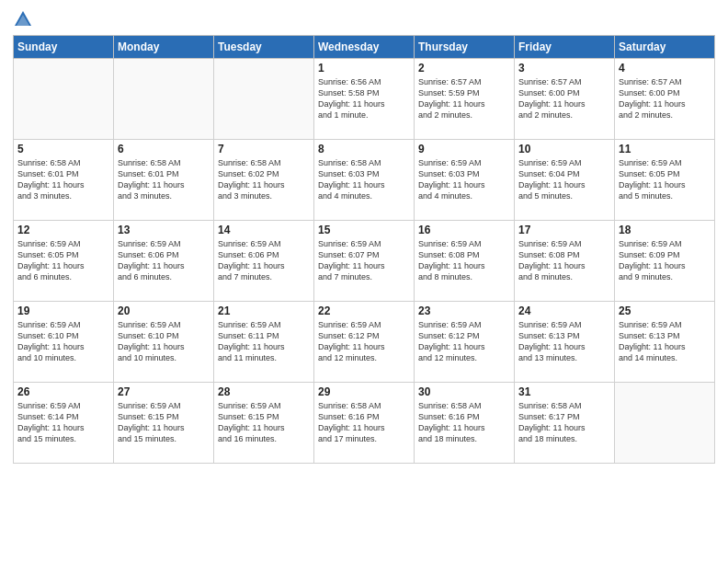  I want to click on calendar-week-5: 26Sunrise: 6:59 AMSunset: 6:14 PMDayligh…, so click(364, 423).